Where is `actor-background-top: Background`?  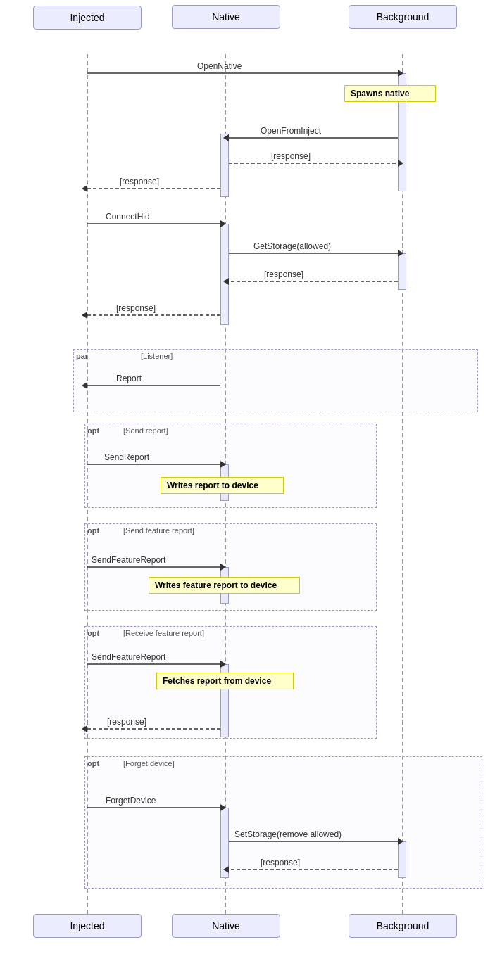
actor-background-top: Background is located at coordinates (403, 17).